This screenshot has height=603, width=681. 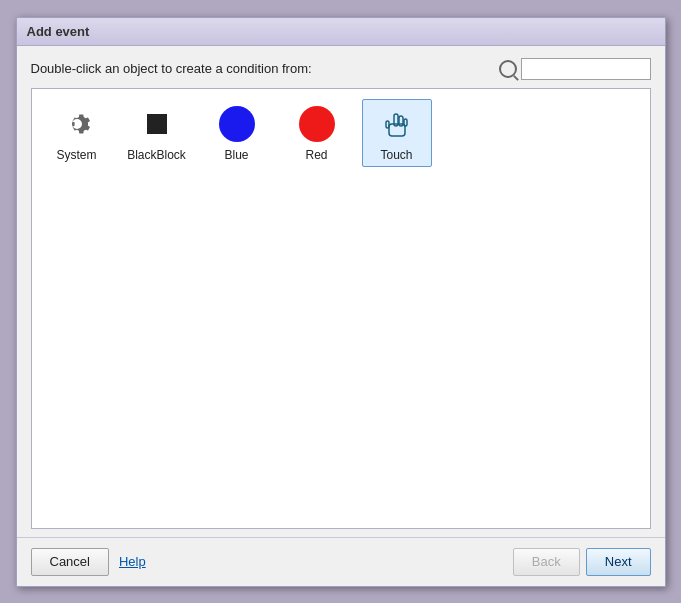 What do you see at coordinates (70, 562) in the screenshot?
I see `cancel-button: Cancel` at bounding box center [70, 562].